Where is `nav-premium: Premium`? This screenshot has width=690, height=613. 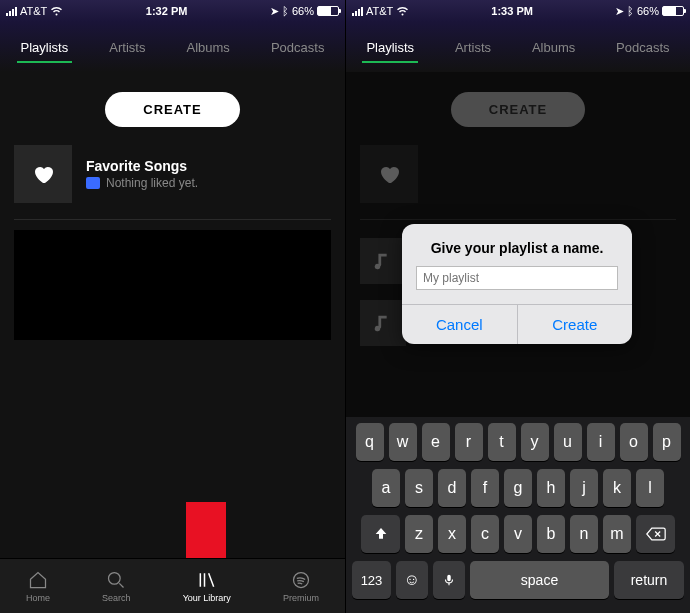 nav-premium: Premium is located at coordinates (301, 586).